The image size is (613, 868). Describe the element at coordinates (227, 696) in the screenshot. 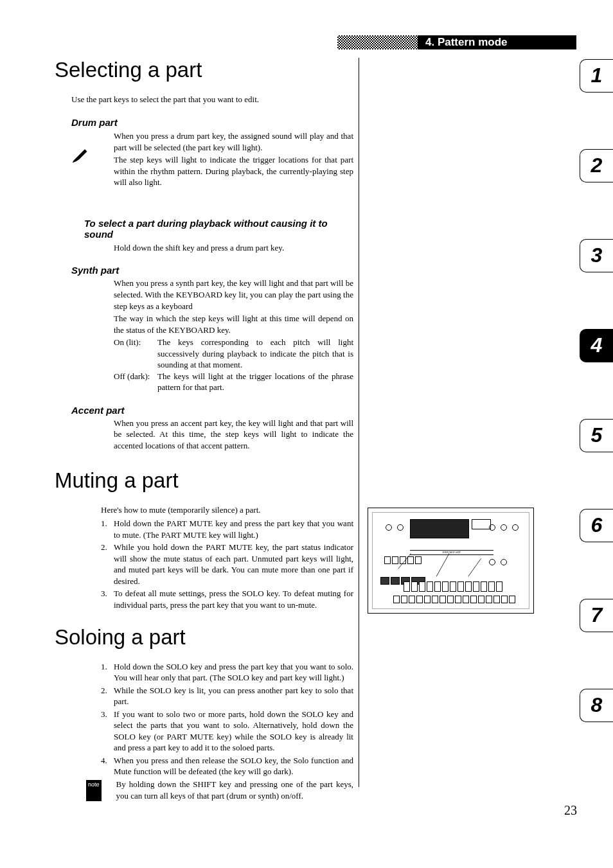

I see `soloing-step-2: While the SOLO key is lit, you can press…` at that location.